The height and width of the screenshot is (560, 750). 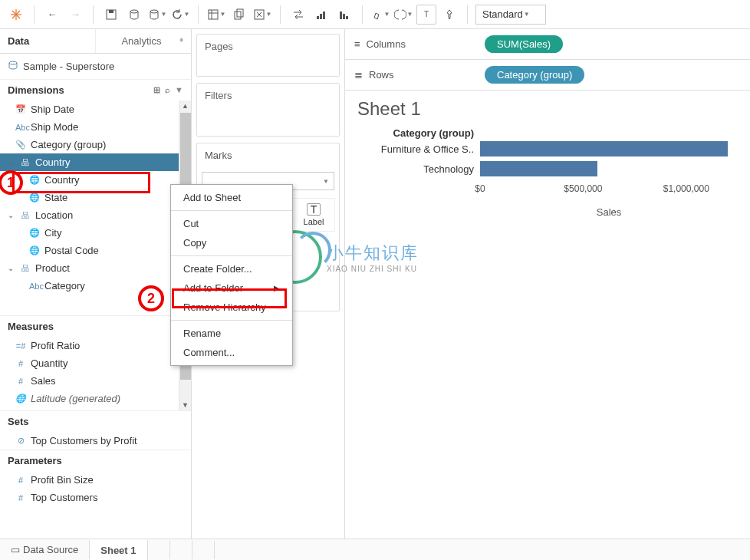 I want to click on rows-icon: ≣, so click(x=359, y=75).